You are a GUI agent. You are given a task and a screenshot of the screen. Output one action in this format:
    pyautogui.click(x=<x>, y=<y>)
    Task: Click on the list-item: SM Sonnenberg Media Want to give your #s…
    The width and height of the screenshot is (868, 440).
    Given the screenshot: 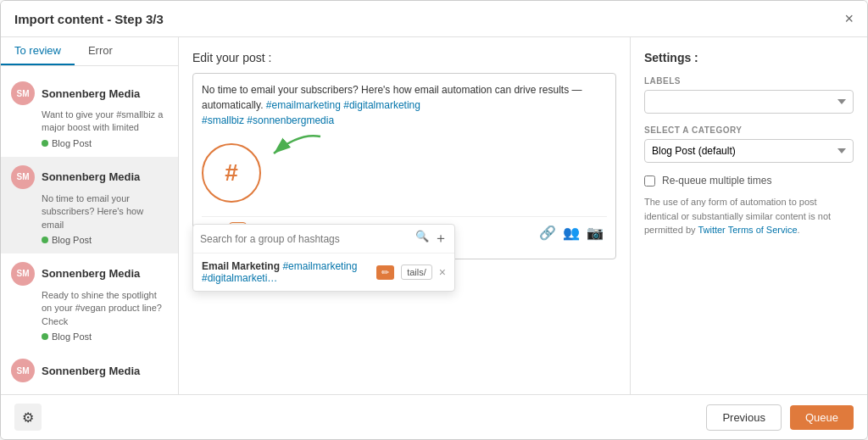 What is the action you would take?
    pyautogui.click(x=90, y=115)
    